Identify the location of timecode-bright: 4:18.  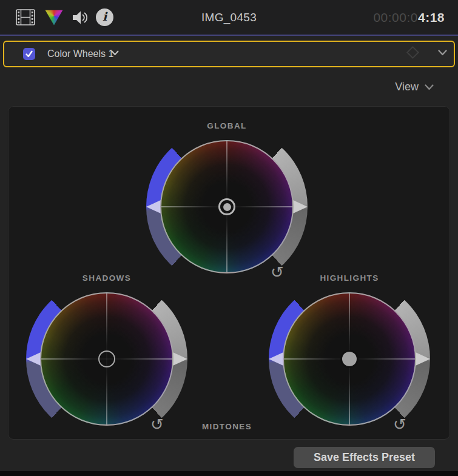
(431, 18).